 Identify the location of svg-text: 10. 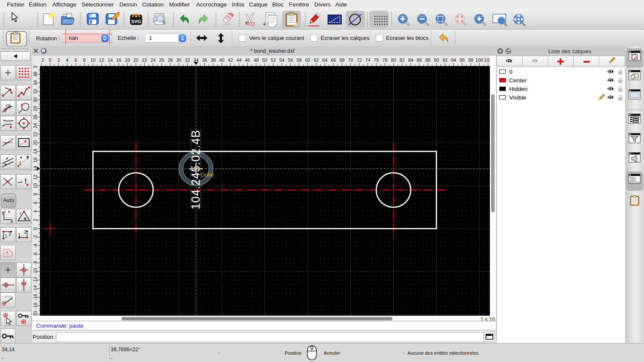
(93, 60).